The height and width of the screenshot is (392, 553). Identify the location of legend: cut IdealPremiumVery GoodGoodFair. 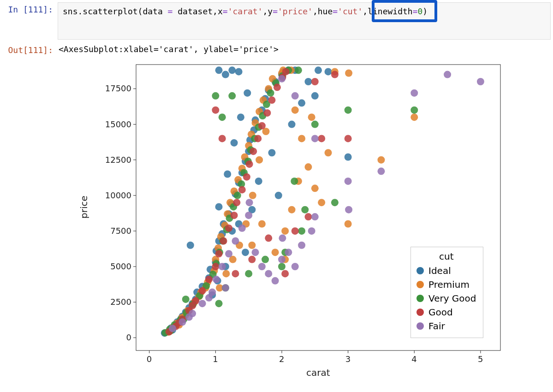
(447, 292).